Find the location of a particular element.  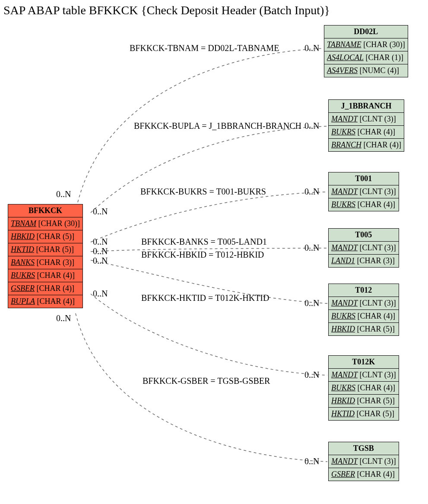

table-row: BUPLA [CHAR (4)] is located at coordinates (46, 302).